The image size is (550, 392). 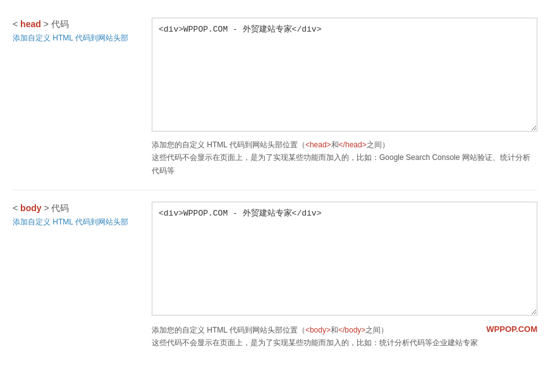 What do you see at coordinates (55, 24) in the screenshot?
I see `head-title-suffix: > 代码` at bounding box center [55, 24].